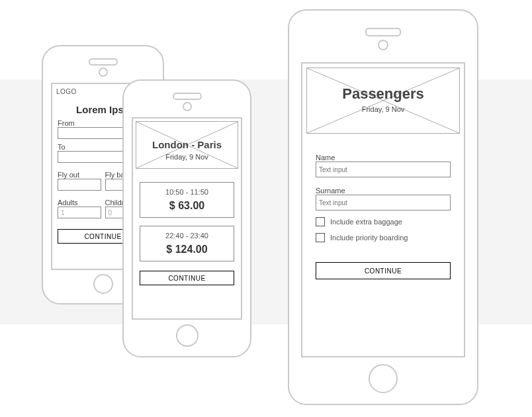 The image size is (532, 417). I want to click on flyout-input, so click(79, 185).